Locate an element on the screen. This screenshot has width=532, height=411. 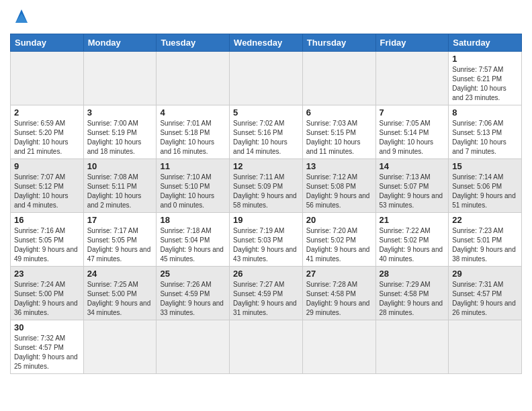
calendar-cell: 4Sunrise: 7:01 AM Sunset: 5:18 PM Daylig… is located at coordinates (193, 132).